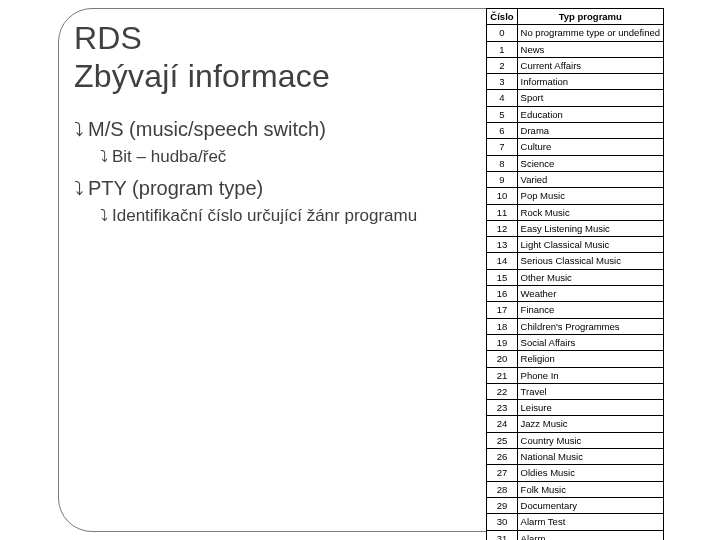 This screenshot has width=720, height=540. What do you see at coordinates (590, 196) in the screenshot?
I see `table-cell-type: Pop Music` at bounding box center [590, 196].